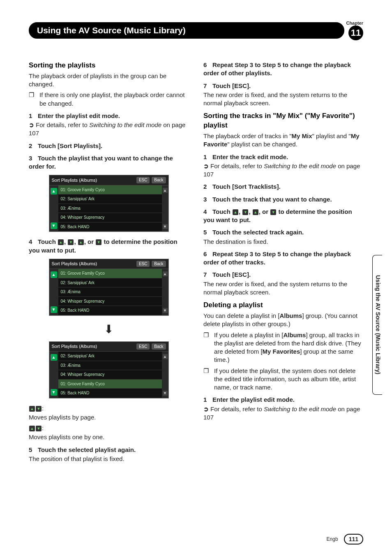 This screenshot has width=392, height=556. Describe the element at coordinates (356, 33) in the screenshot. I see `chapter-number: 11` at that location.